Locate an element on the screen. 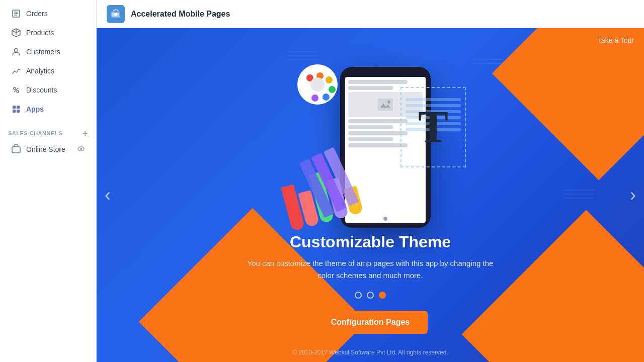 Image resolution: width=644 pixels, height=362 pixels. slider-text-content: Customizable Theme You can customize the… is located at coordinates (370, 262).